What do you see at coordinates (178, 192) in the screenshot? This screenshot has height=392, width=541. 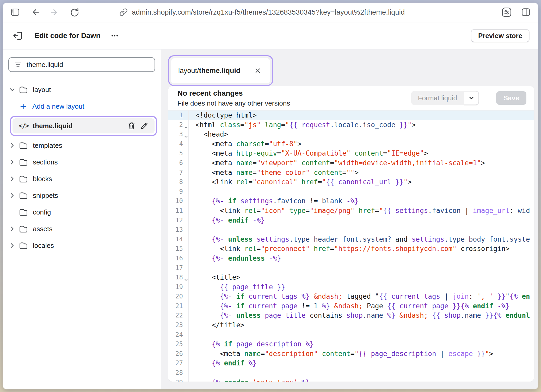 I see `line-number: 9` at bounding box center [178, 192].